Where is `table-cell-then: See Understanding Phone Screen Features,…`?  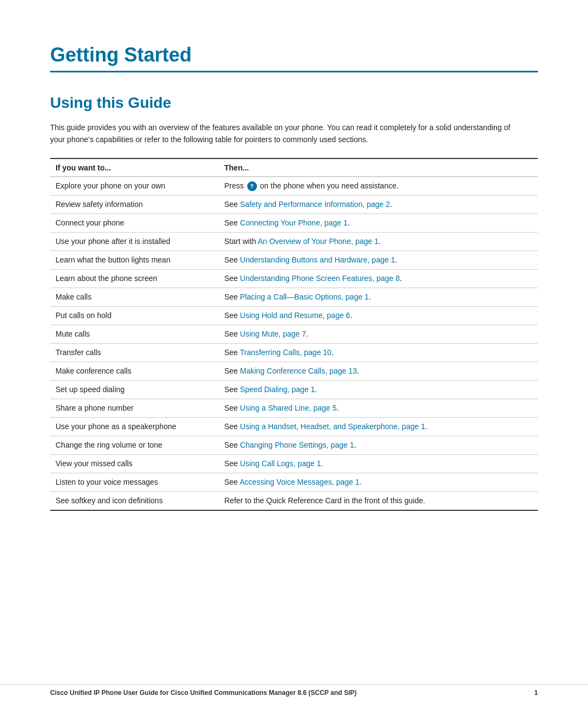 table-cell-then: See Understanding Phone Screen Features,… is located at coordinates (378, 278).